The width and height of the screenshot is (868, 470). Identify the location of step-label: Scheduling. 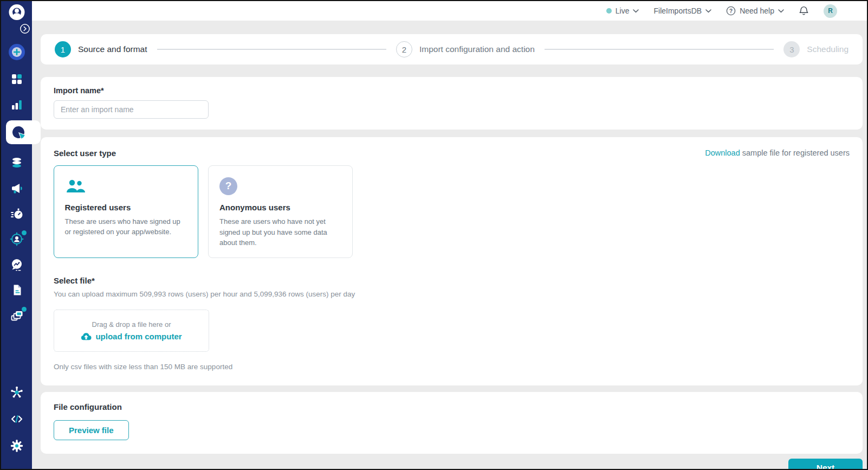
(828, 49).